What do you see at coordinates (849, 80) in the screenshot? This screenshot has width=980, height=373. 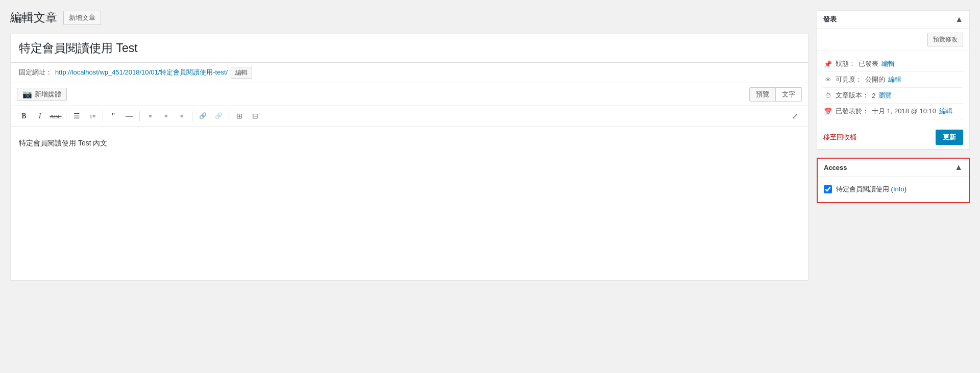 I see `visibility-label: 可見度：` at bounding box center [849, 80].